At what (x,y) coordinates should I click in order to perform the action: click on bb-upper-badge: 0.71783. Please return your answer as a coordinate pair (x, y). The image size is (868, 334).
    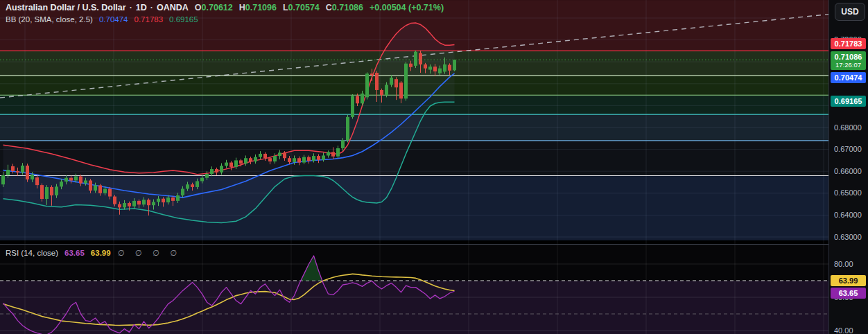
    Looking at the image, I should click on (849, 44).